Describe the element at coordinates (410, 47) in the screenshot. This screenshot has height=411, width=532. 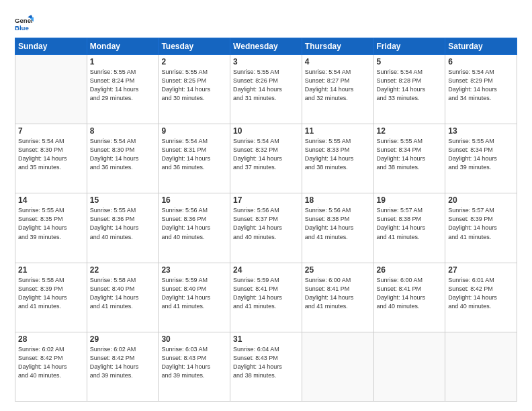
I see `weekday-header-friday: Friday` at that location.